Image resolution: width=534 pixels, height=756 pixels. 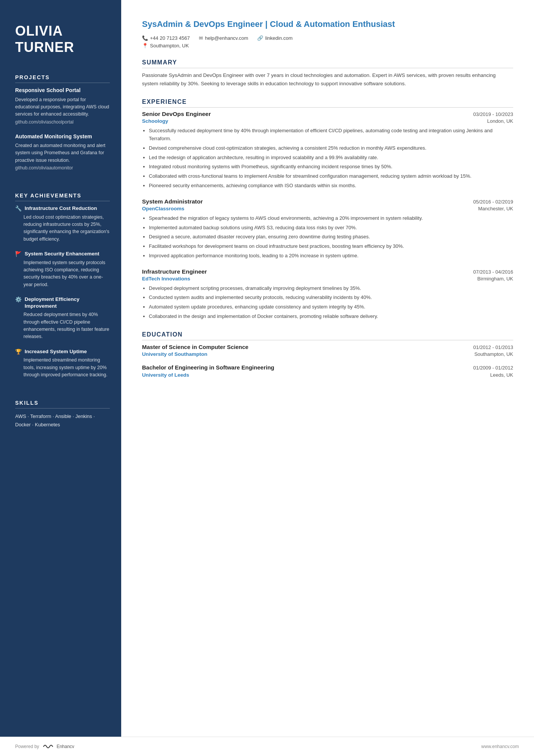 I want to click on phone-contact: 📞 +44 20 7123 4567, so click(x=166, y=38).